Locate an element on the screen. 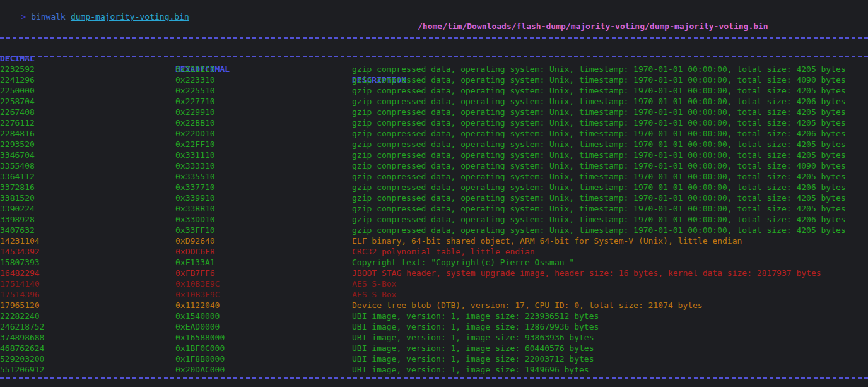  row-description: Copyright text: "Copyright(c) Pierre Oss… is located at coordinates (463, 263).